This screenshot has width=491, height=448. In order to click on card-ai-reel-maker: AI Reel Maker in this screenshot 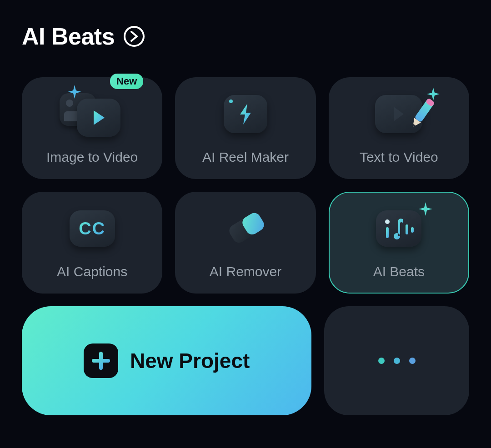, I will do `click(246, 128)`.